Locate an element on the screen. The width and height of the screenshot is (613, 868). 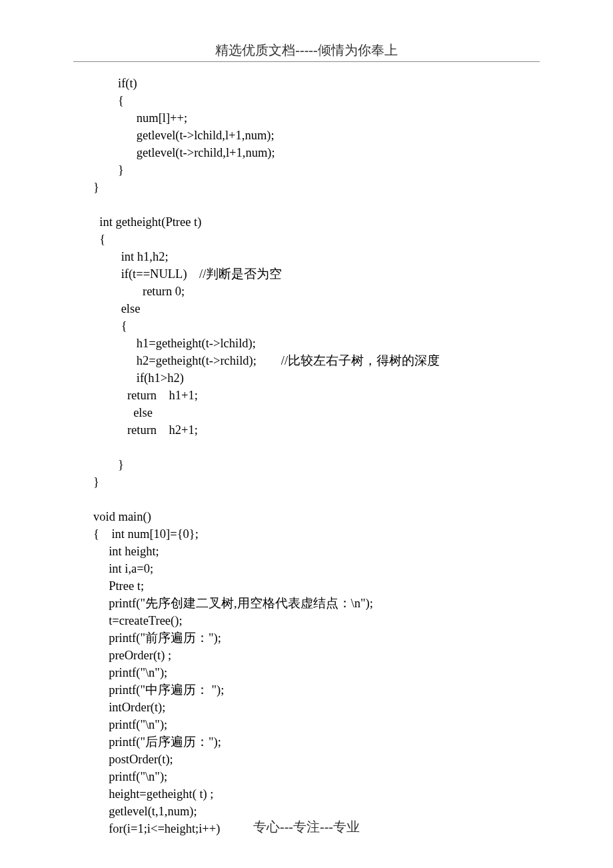
page-footer: 专心---专注---专业 is located at coordinates (306, 827).